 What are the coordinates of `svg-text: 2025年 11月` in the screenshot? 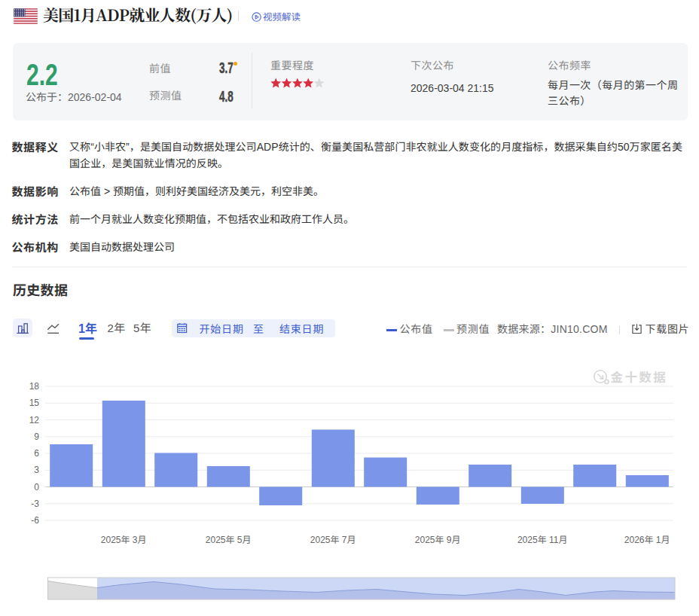 It's located at (542, 539).